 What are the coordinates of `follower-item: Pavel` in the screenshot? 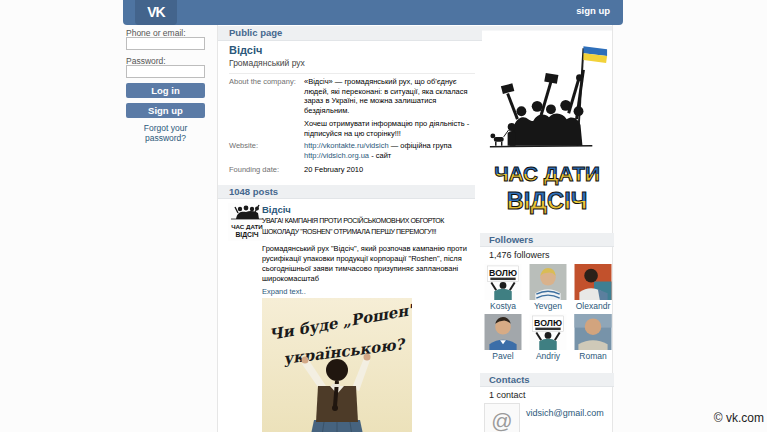 It's located at (503, 338).